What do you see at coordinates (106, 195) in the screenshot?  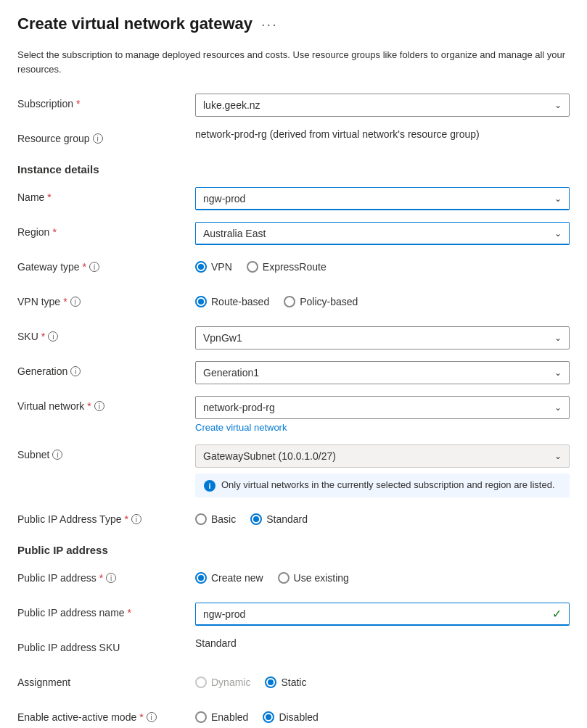 I see `name-label: Name *` at bounding box center [106, 195].